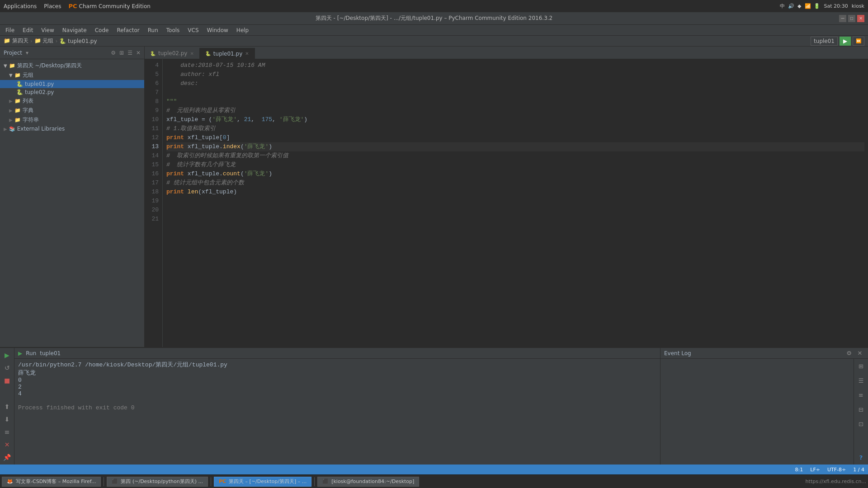  Describe the element at coordinates (154, 210) in the screenshot. I see `line-20: 20` at that location.